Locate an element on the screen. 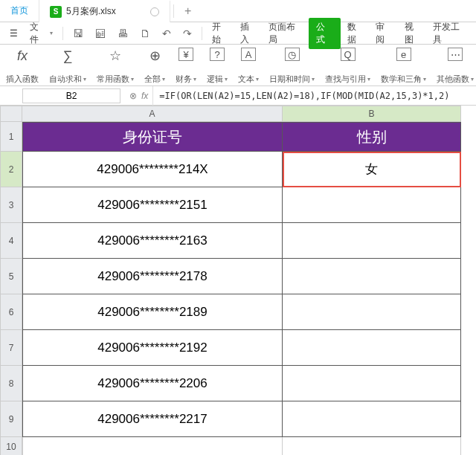  cell-A2: 429006********214X is located at coordinates (152, 170).